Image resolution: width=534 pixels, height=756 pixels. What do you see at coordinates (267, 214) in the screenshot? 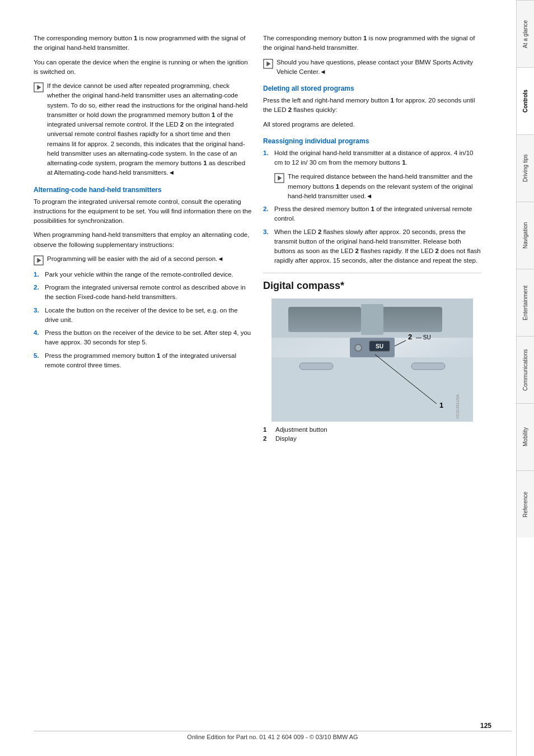
I see `reassign-step-number-2: 2.` at bounding box center [267, 214].